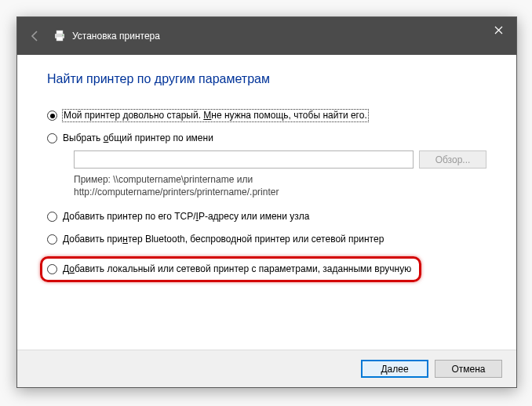 The image size is (532, 406). What do you see at coordinates (229, 270) in the screenshot?
I see `option-local-manual: Добавить локальный или сетевой принтер с…` at bounding box center [229, 270].